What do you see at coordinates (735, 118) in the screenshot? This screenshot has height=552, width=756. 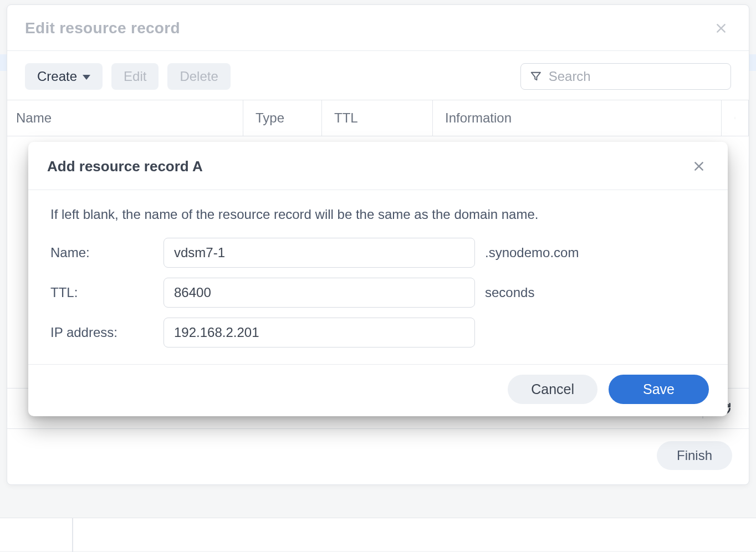 I see `kebab-icon` at bounding box center [735, 118].